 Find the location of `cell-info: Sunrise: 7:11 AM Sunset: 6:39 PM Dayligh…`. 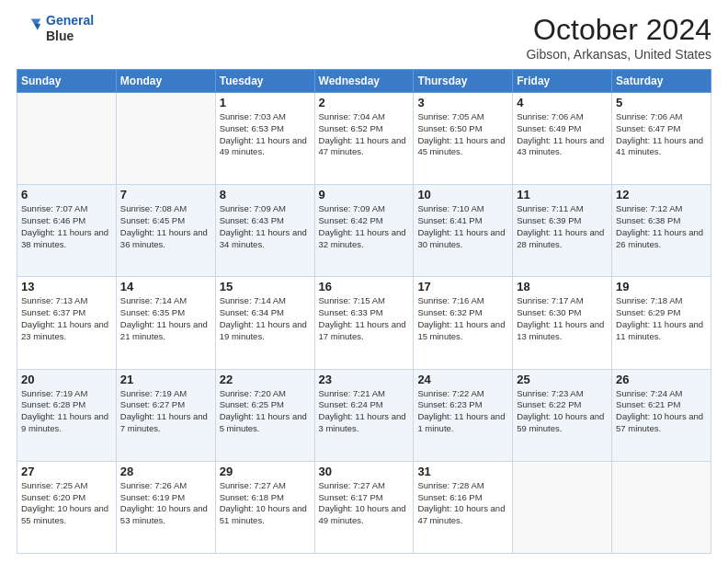

cell-info: Sunrise: 7:11 AM Sunset: 6:39 PM Dayligh… is located at coordinates (563, 226).